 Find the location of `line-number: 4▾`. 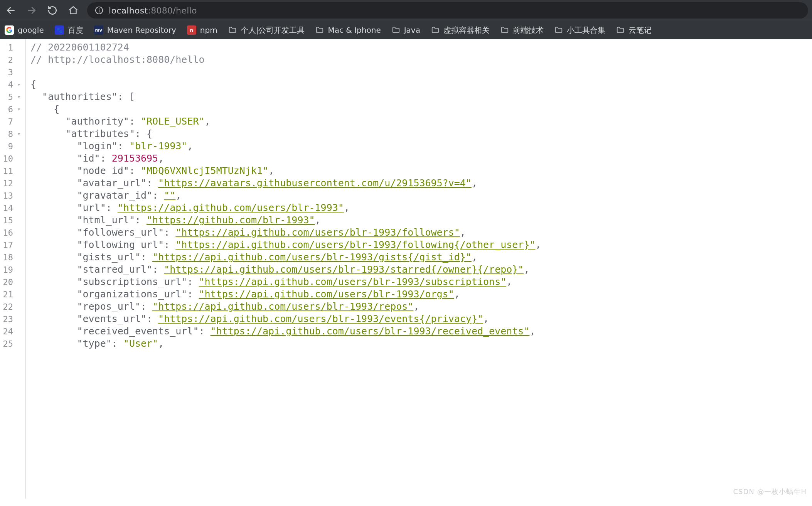

line-number: 4▾ is located at coordinates (13, 84).